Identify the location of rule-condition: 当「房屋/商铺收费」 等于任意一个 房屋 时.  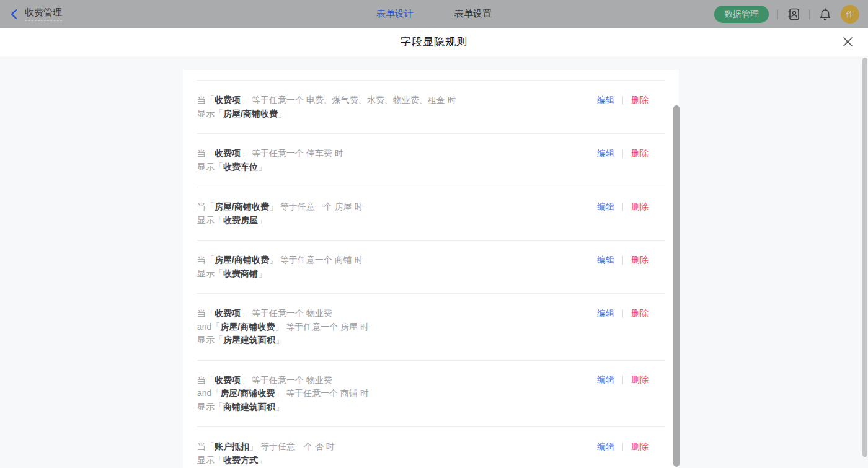
(431, 207).